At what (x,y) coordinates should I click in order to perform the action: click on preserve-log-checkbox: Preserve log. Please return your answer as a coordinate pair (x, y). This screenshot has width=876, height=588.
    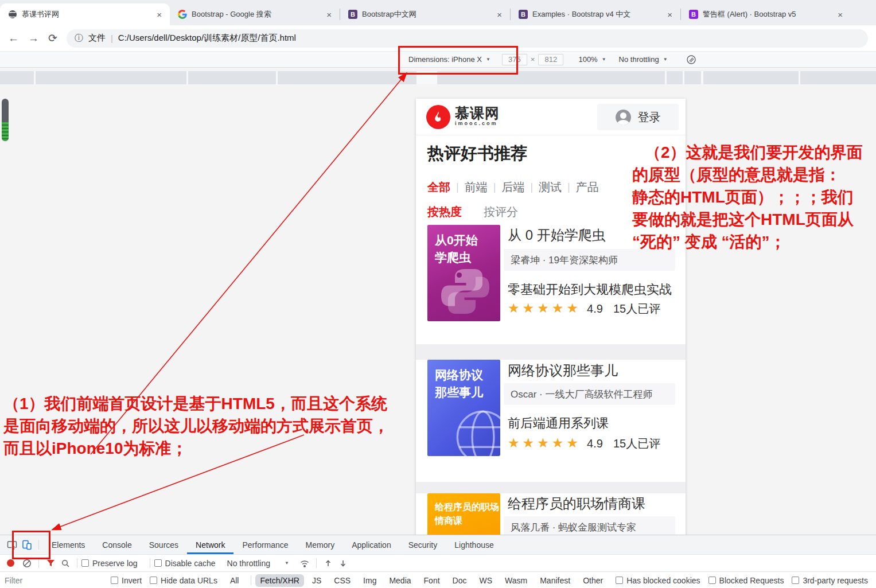
    Looking at the image, I should click on (110, 563).